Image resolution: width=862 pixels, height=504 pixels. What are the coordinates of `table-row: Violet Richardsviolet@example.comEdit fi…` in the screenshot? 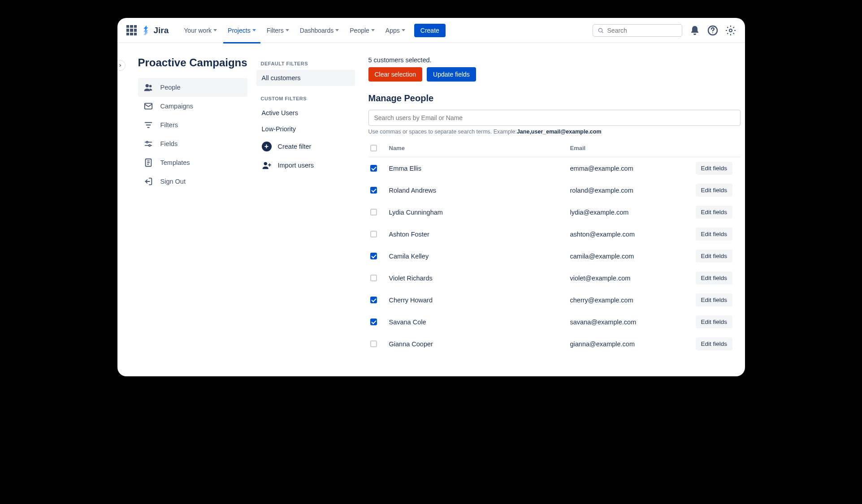 It's located at (554, 278).